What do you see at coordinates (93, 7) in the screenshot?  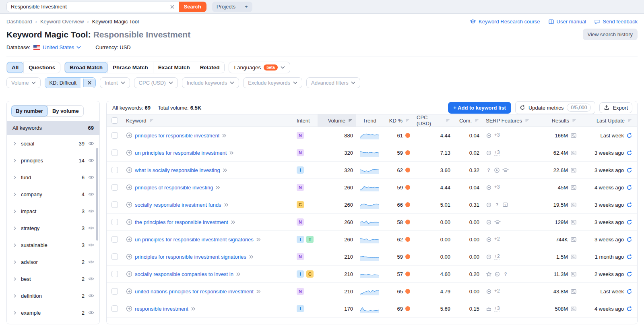 I see `keyword-search-box` at bounding box center [93, 7].